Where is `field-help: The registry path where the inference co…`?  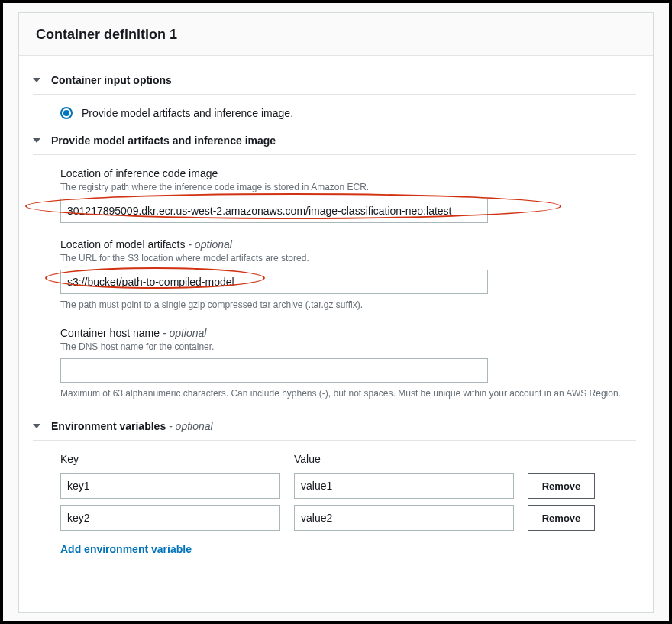
field-help: The registry path where the inference co… is located at coordinates (344, 188).